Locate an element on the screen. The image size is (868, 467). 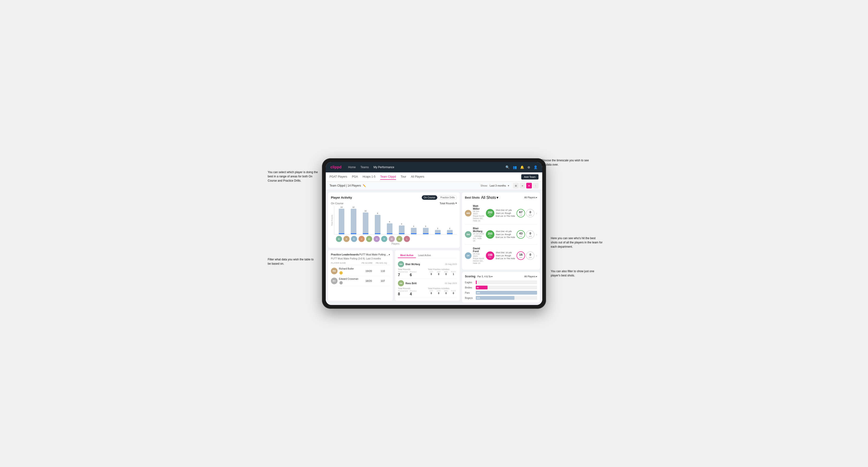
lb-subtitle: PUTT Must Make Putting (3-6 ft). Last 3 … is located at coordinates (361, 259).